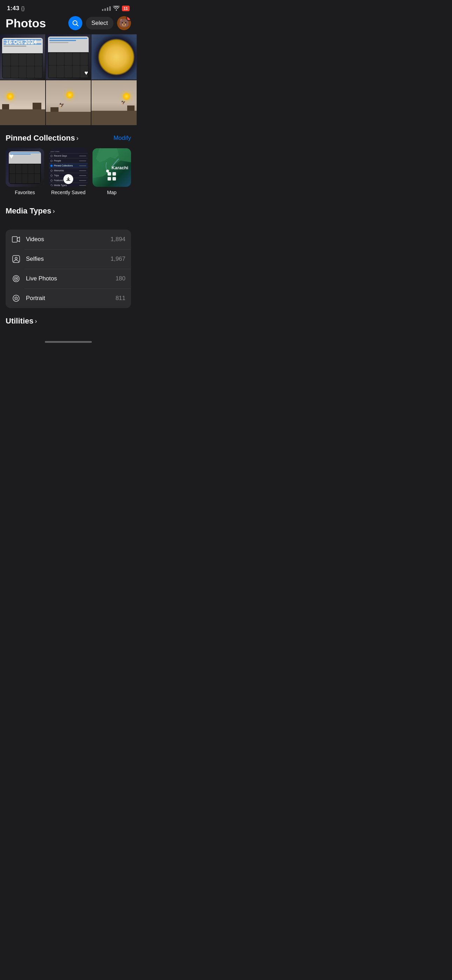 The width and height of the screenshot is (452, 980). I want to click on selfies-label: Selfies, so click(65, 259).